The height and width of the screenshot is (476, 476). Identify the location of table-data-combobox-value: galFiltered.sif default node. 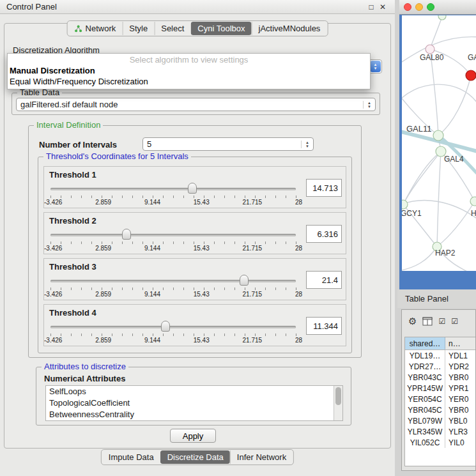
(69, 105).